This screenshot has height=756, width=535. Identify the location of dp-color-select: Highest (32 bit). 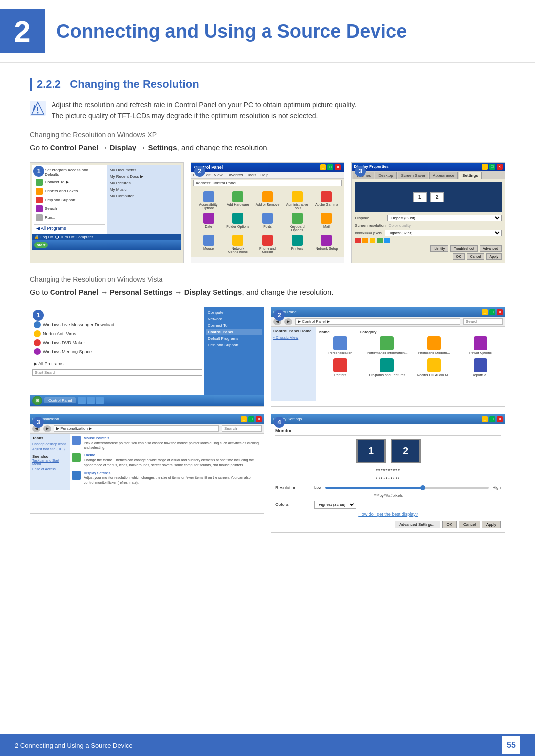
(443, 233).